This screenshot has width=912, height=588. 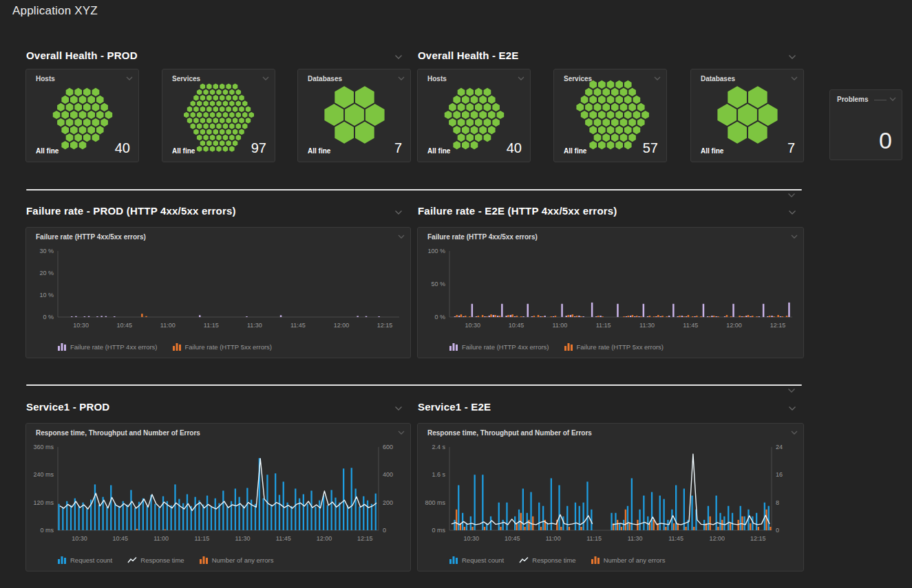 What do you see at coordinates (354, 116) in the screenshot?
I see `health-tile-databases-prod: Databases All fine7` at bounding box center [354, 116].